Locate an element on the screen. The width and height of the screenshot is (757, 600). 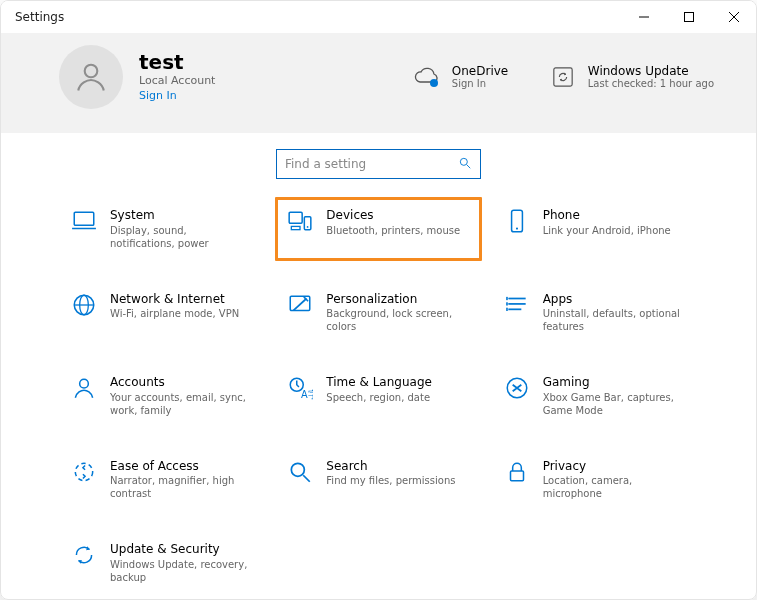
devices-icon is located at coordinates (300, 222).